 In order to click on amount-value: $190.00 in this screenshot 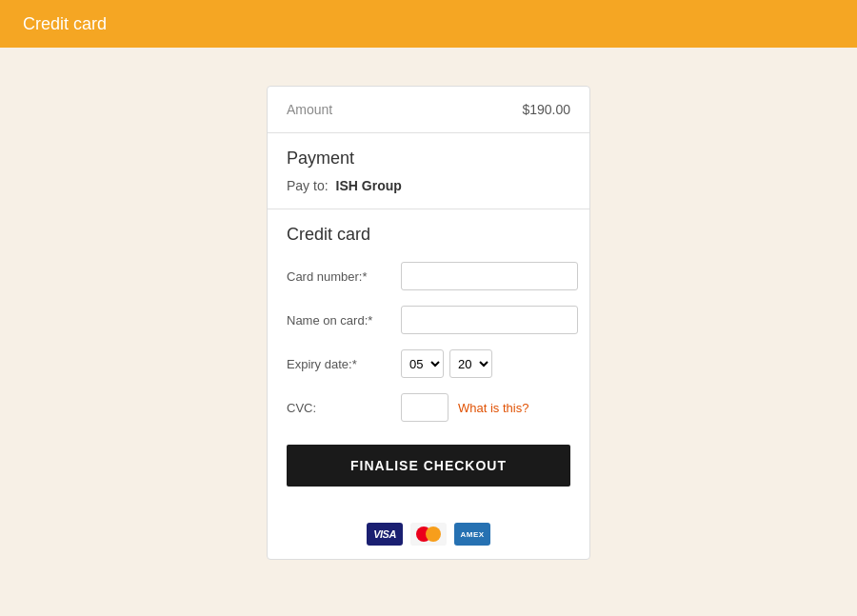, I will do `click(547, 109)`.